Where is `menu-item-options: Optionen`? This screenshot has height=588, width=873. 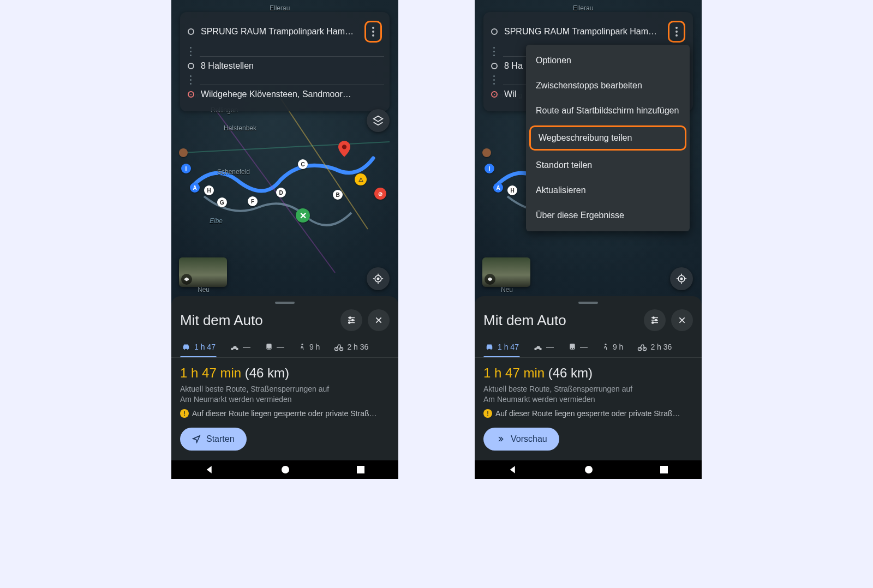 menu-item-options: Optionen is located at coordinates (608, 61).